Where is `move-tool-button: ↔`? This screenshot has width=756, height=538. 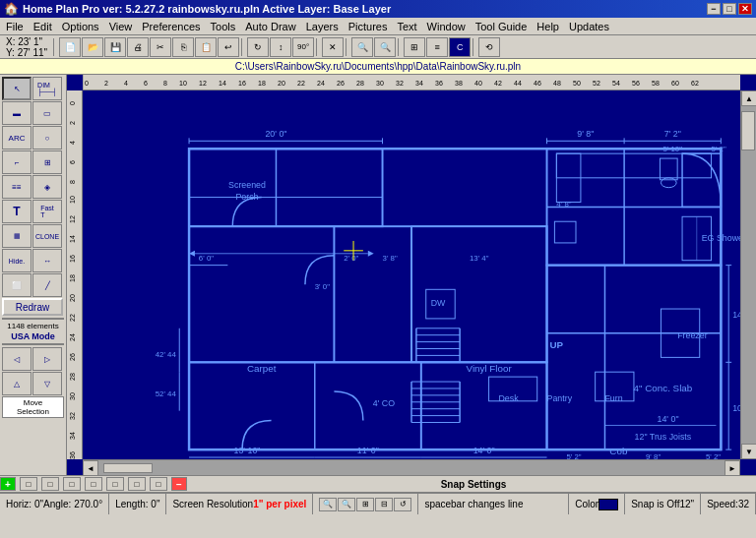 move-tool-button: ↔ is located at coordinates (47, 261).